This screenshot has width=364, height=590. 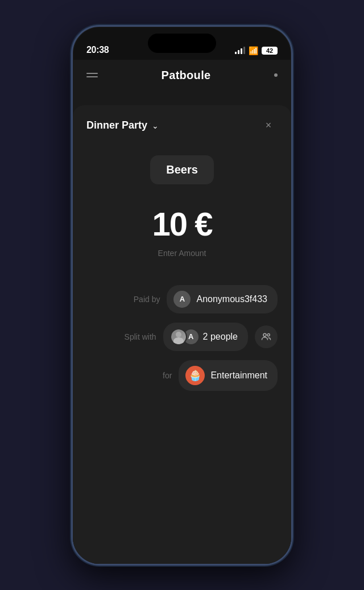 What do you see at coordinates (182, 376) in the screenshot?
I see `category-row: for 🧁 Entertainment` at bounding box center [182, 376].